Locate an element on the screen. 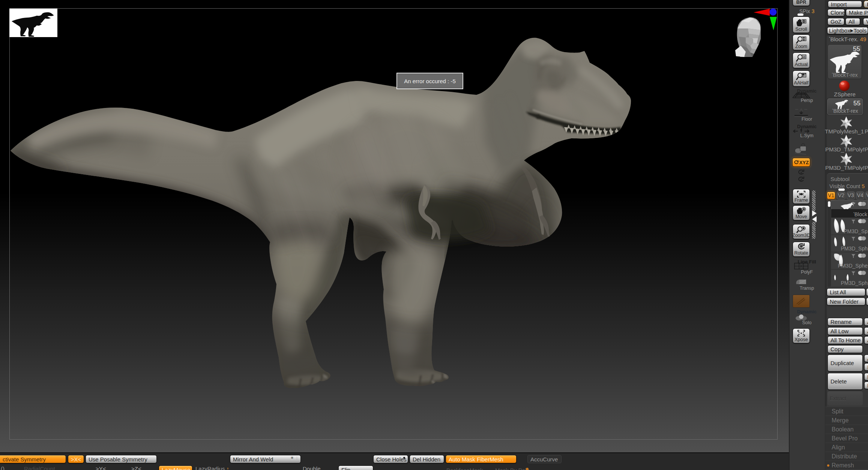  svg-text: Z is located at coordinates (801, 180).